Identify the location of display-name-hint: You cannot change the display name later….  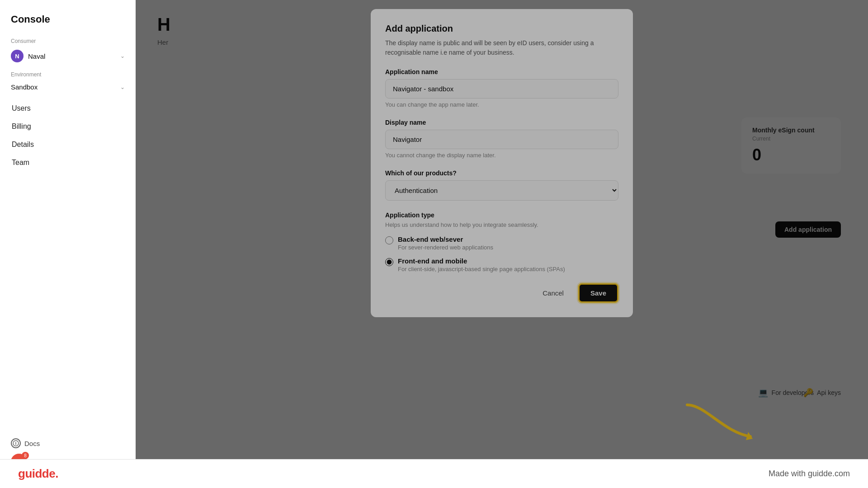
(502, 155).